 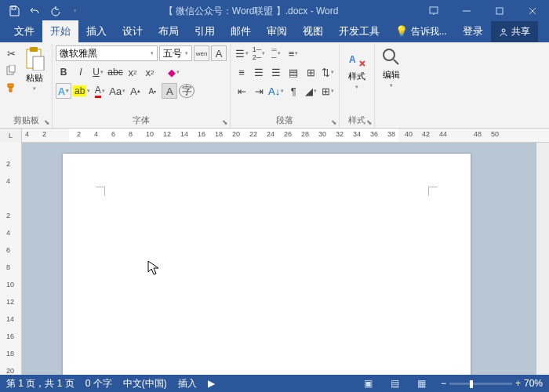 What do you see at coordinates (274, 32) in the screenshot?
I see `ribbon-tabs: 文件 开始 插入 设计 布局 引用 邮件 审阅 视图 开发工具 💡 告诉我...…` at bounding box center [274, 32].